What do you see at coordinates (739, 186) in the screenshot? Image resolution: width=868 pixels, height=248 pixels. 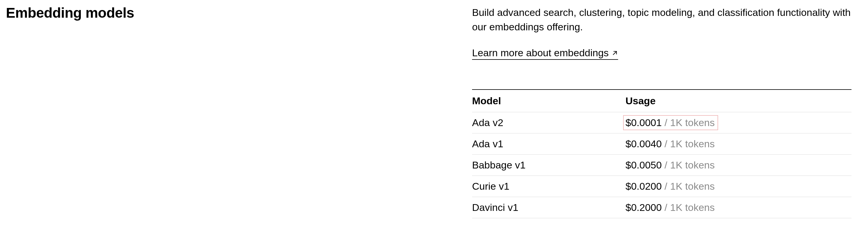 I see `usage-cell: $0.0200 / 1K tokens` at bounding box center [739, 186].